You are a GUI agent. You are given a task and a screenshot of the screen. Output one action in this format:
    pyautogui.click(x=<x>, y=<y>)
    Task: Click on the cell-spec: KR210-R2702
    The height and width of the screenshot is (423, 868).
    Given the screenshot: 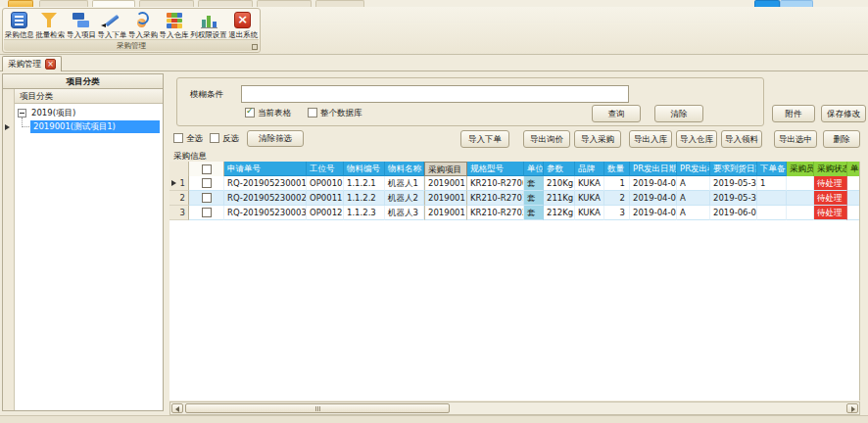 What is the action you would take?
    pyautogui.click(x=496, y=213)
    